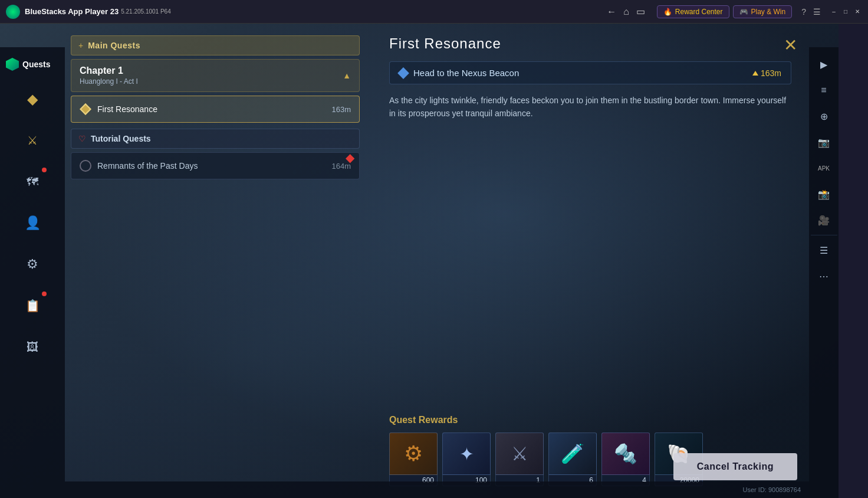 This screenshot has height=498, width=868. I want to click on right-btn-3: ⊕, so click(824, 116).